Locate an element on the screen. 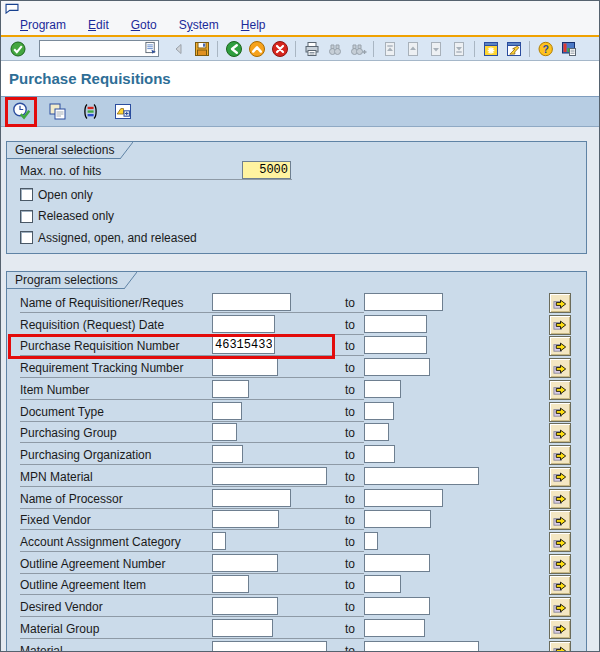 This screenshot has height=652, width=600. general-selections-header: General selections is located at coordinates (64, 150).